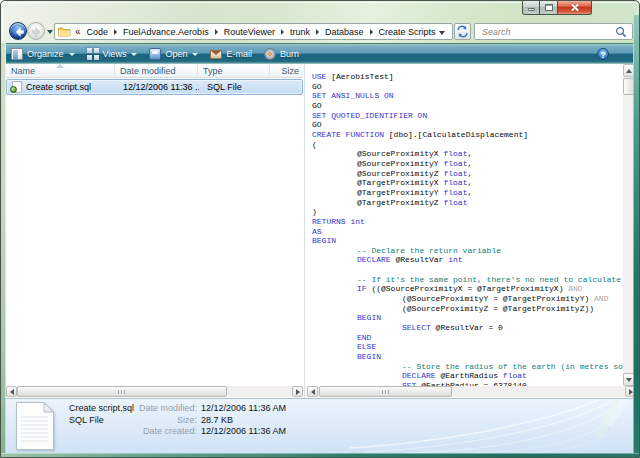  I want to click on maximize-button, so click(549, 8).